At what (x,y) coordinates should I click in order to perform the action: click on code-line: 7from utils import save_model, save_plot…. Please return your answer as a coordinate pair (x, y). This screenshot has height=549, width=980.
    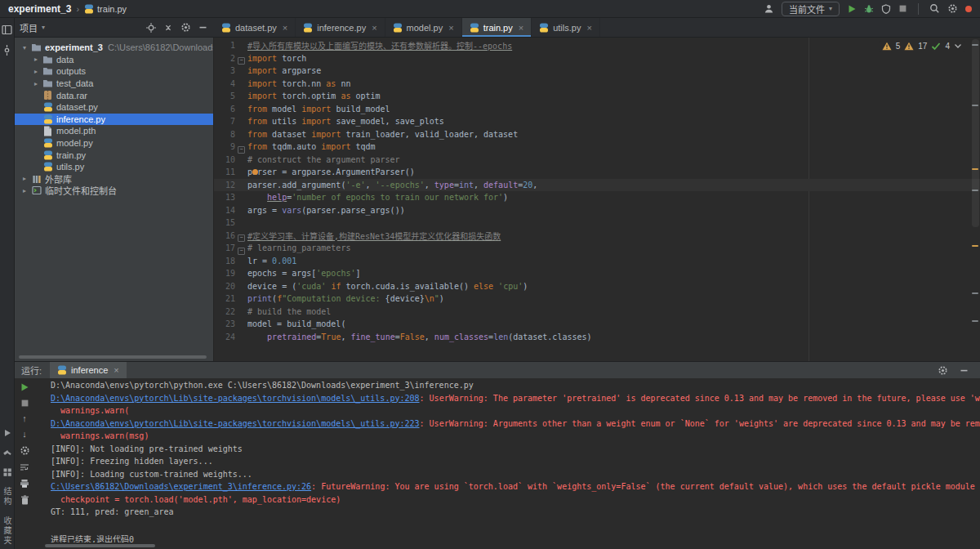
    Looking at the image, I should click on (597, 122).